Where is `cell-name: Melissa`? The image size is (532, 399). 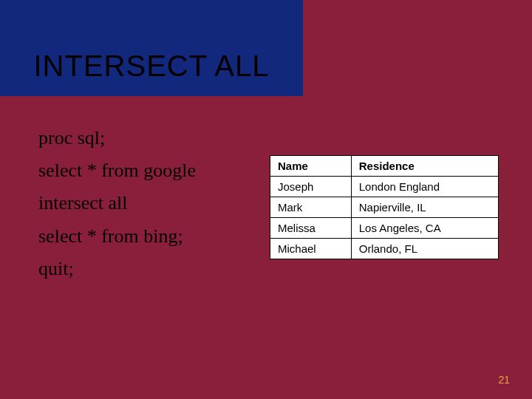 cell-name: Melissa is located at coordinates (311, 228).